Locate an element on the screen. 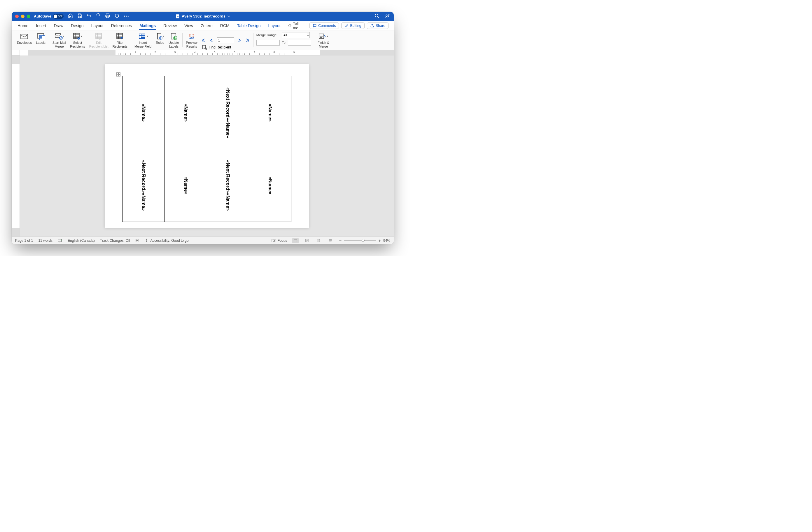 The height and width of the screenshot is (532, 812). labels-table: «Name» «Name» «Next Record»«Name» «Name»… is located at coordinates (207, 149).